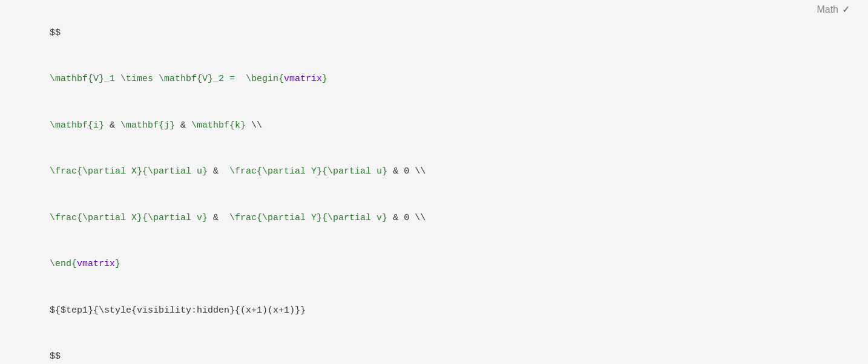  I want to click on code-line-7: ${$tep1}{\style{visibility:hidden}{(x+1)…, so click(434, 311).